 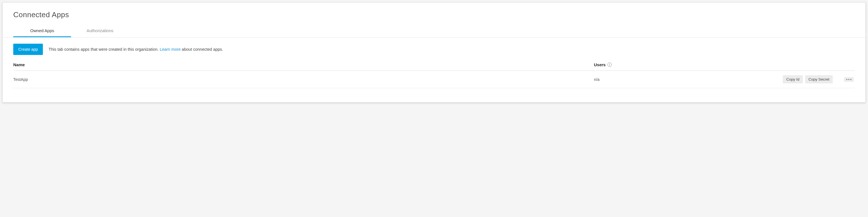 What do you see at coordinates (653, 80) in the screenshot?
I see `app-users-cell: n/a` at bounding box center [653, 80].